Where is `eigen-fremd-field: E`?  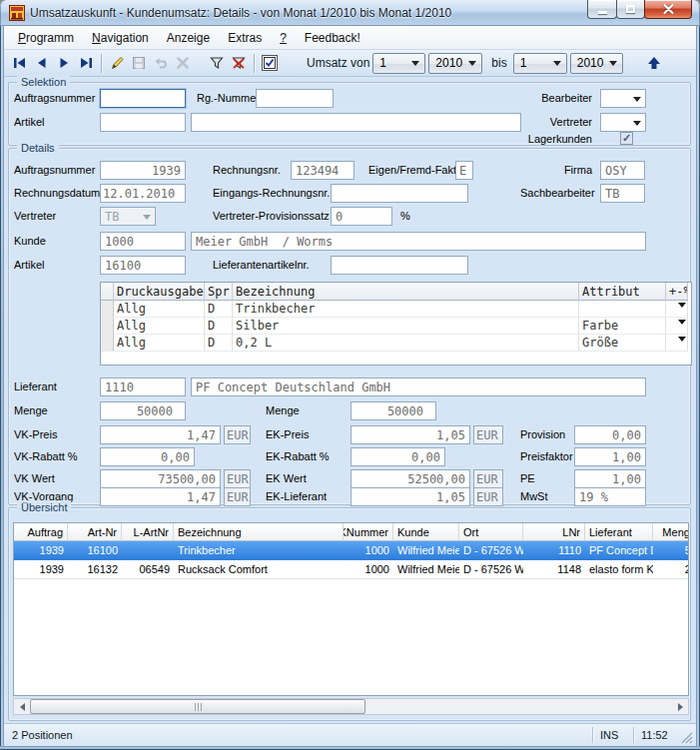 eigen-fremd-field: E is located at coordinates (464, 170).